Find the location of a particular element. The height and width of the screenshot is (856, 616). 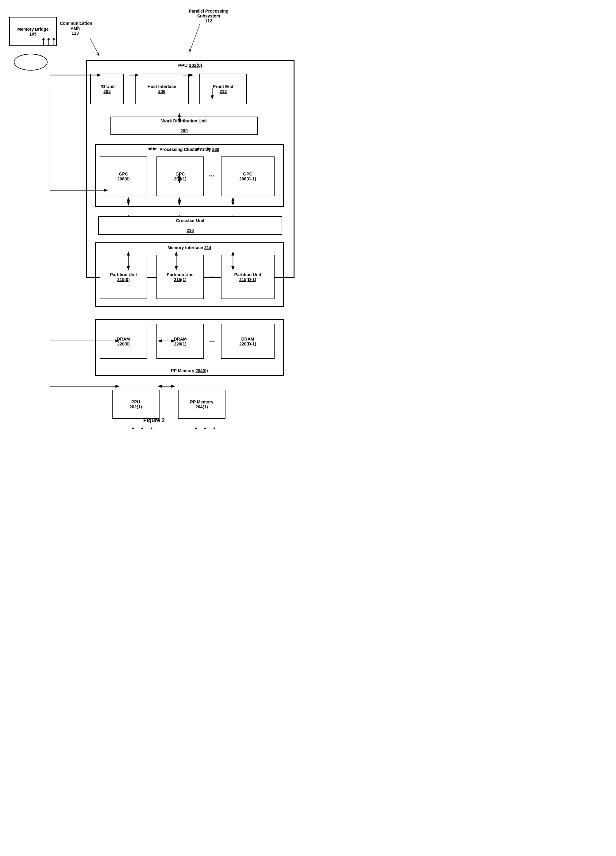

gpc0-box: GPC 208(0) is located at coordinates (123, 177).